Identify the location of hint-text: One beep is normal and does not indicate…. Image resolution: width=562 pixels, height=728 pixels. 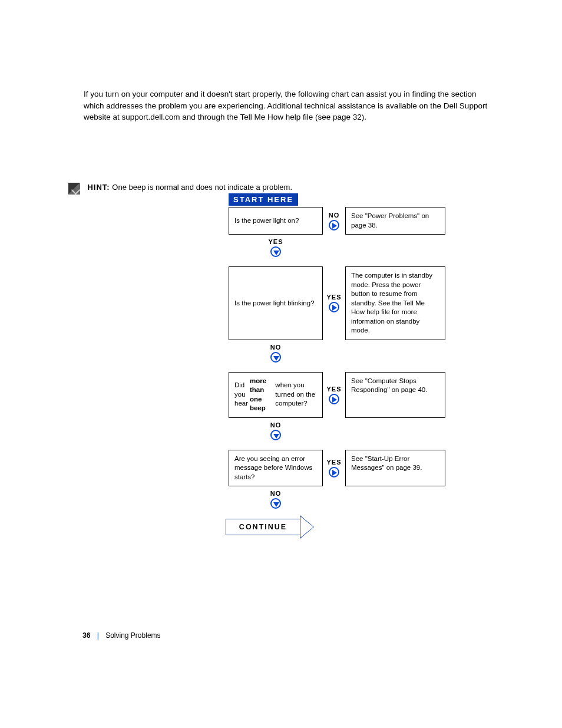
(202, 187).